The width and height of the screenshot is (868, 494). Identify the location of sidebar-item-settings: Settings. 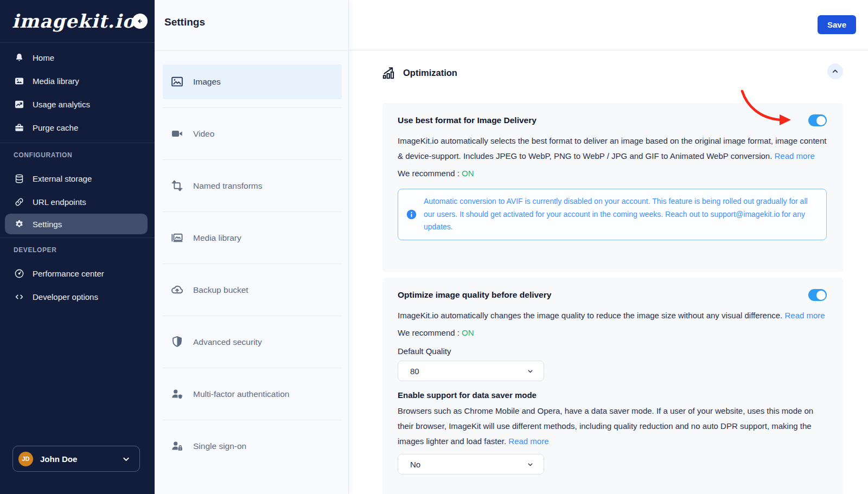
(76, 224).